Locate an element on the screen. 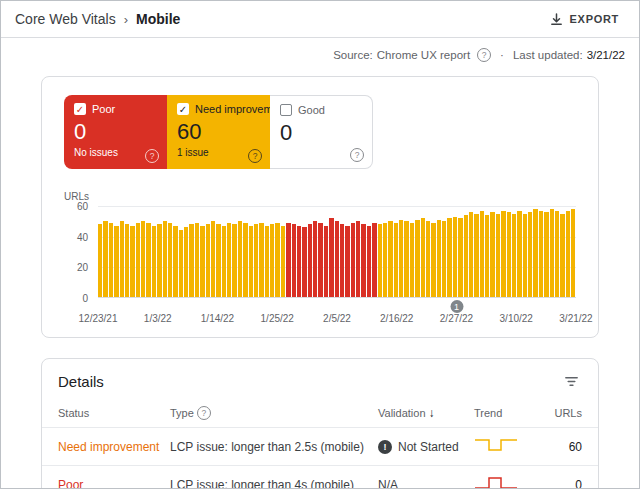 Image resolution: width=640 pixels, height=489 pixels. x-axis-tick-label: 1/3/22 is located at coordinates (158, 318).